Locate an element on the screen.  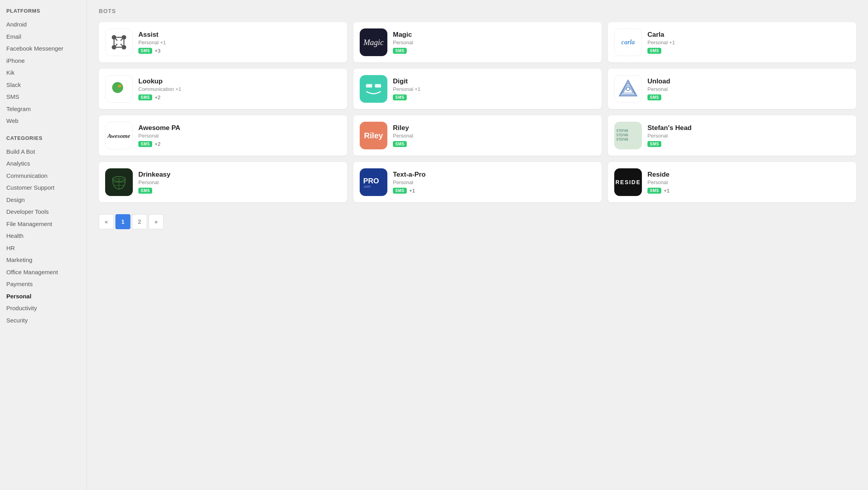
sidebar-category-item: Analytics is located at coordinates (43, 164).